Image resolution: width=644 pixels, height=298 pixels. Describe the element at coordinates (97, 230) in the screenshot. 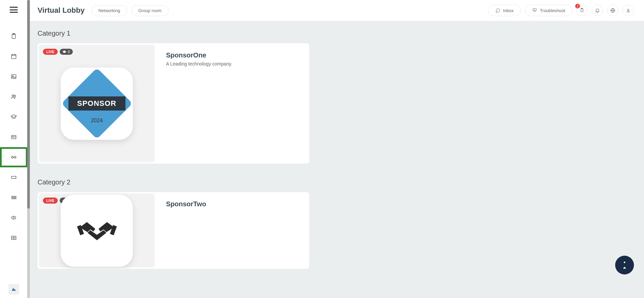

I see `sponsor-logo` at that location.